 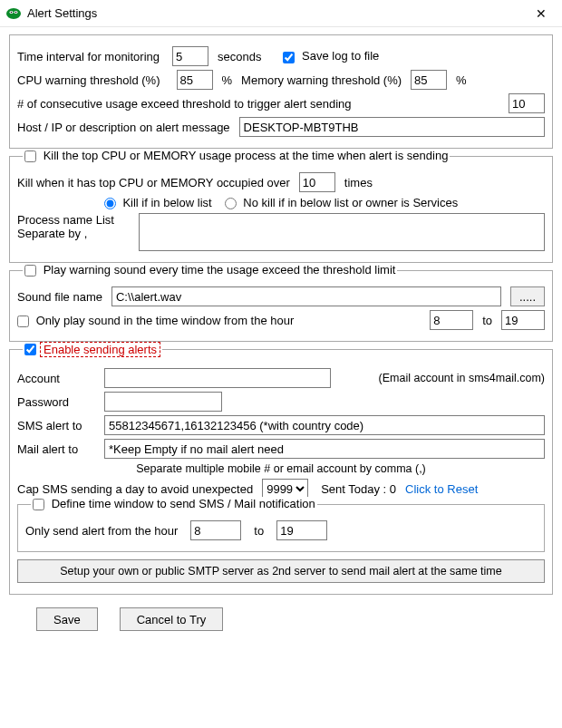 I want to click on mem-threshold-label: Memory warning threshold (%), so click(x=321, y=80).